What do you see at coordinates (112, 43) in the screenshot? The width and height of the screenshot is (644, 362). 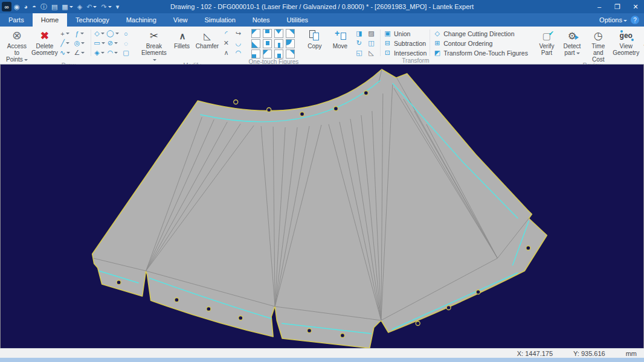 I see `oblong-tool-icon: ⊘` at bounding box center [112, 43].